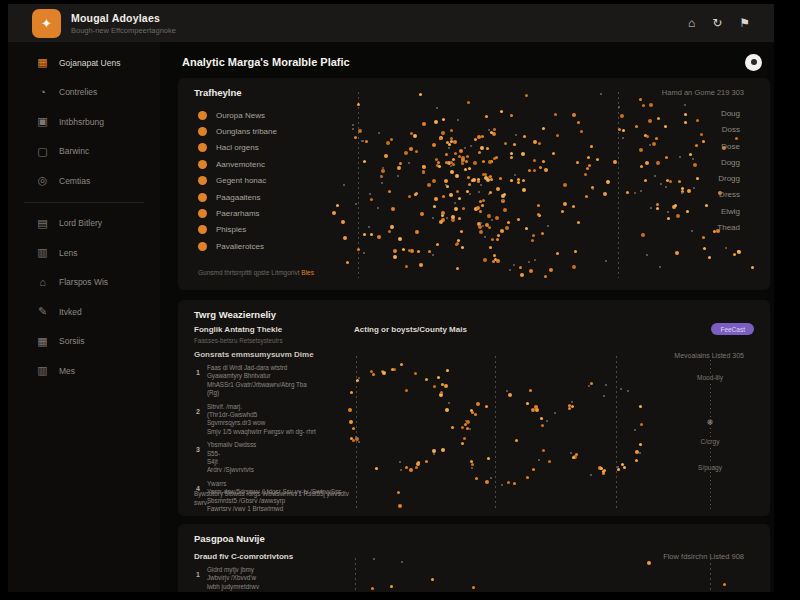  I want to click on app-logo: ✦, so click(46, 24).